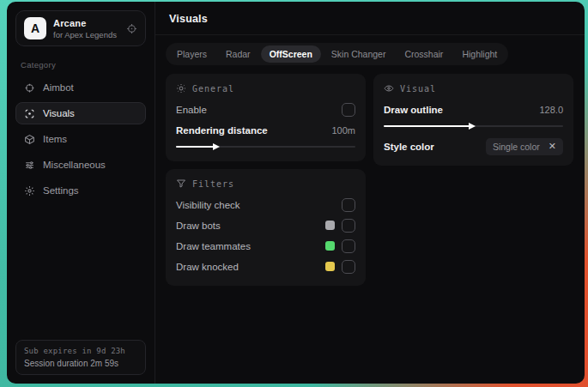 This screenshot has width=588, height=387. Describe the element at coordinates (81, 28) in the screenshot. I see `brand-card: A Arcane for Apex Legends` at that location.